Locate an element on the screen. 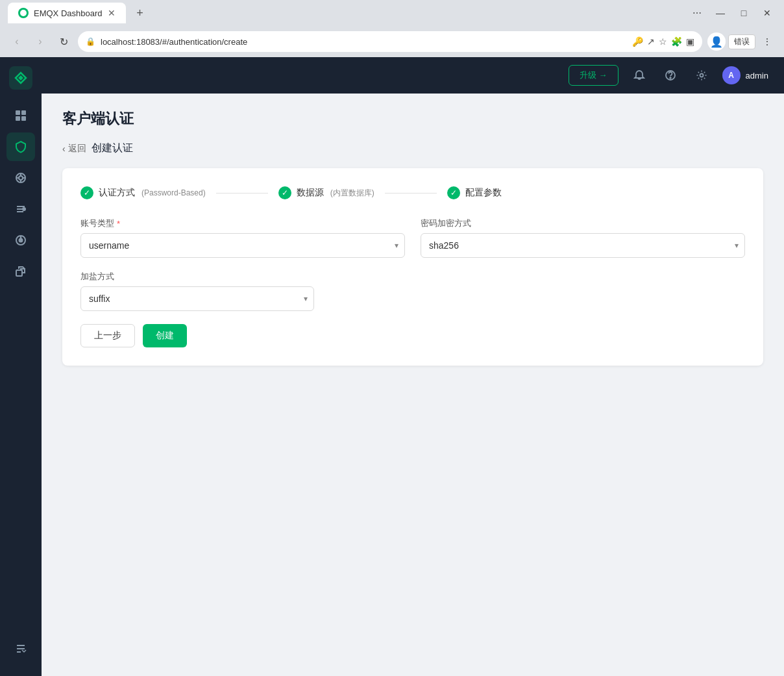  forward-button: › is located at coordinates (40, 42).